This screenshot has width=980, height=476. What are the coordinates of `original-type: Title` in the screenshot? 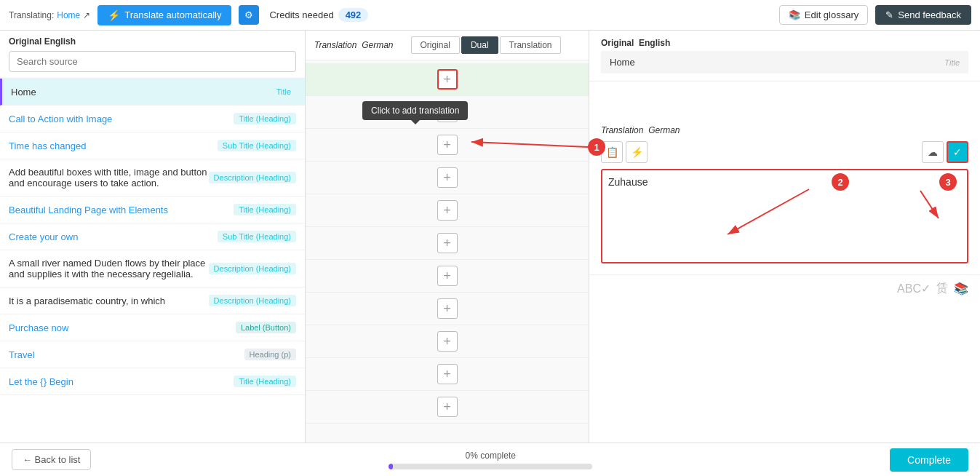 It's located at (952, 63).